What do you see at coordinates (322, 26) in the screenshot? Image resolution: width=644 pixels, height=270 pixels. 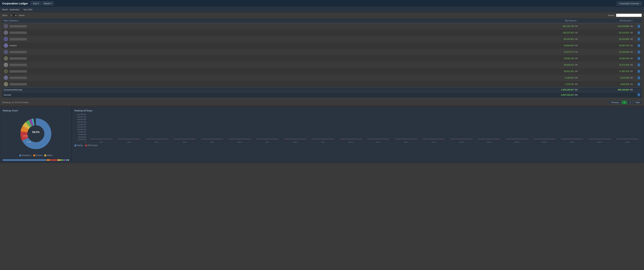 I see `table-row: ████████████ 931,104,735 ISK 619,239,866…` at bounding box center [322, 26].